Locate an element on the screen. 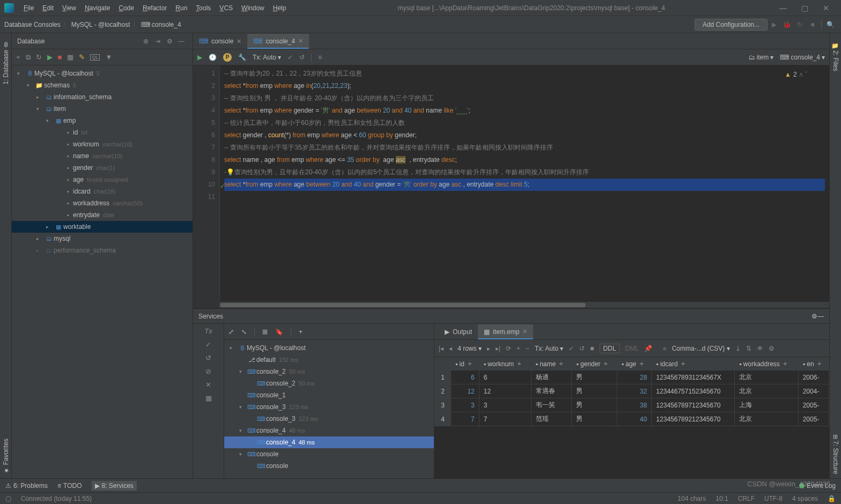  add-svc-icon: + is located at coordinates (300, 332).